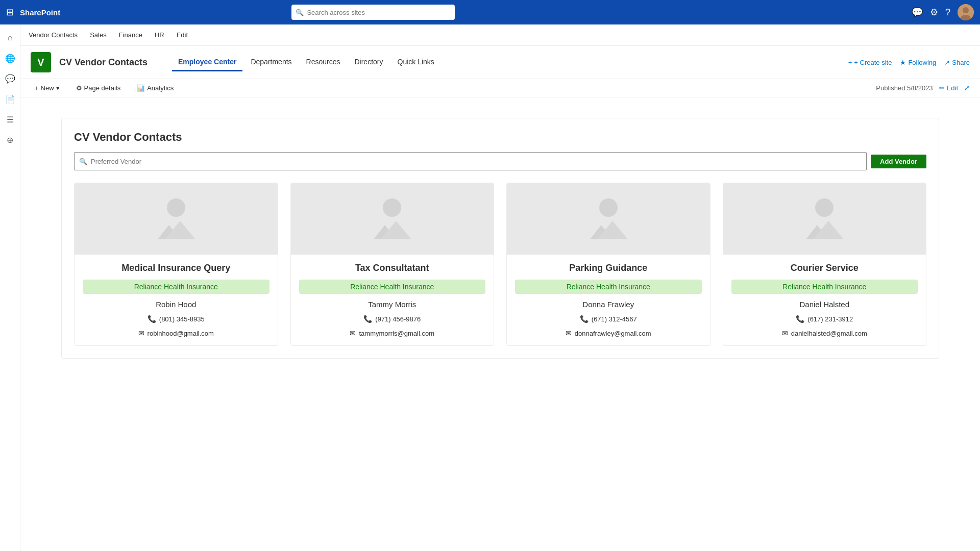 The width and height of the screenshot is (980, 551). I want to click on second-nav-vendor-contacts: Vendor Contacts, so click(53, 35).